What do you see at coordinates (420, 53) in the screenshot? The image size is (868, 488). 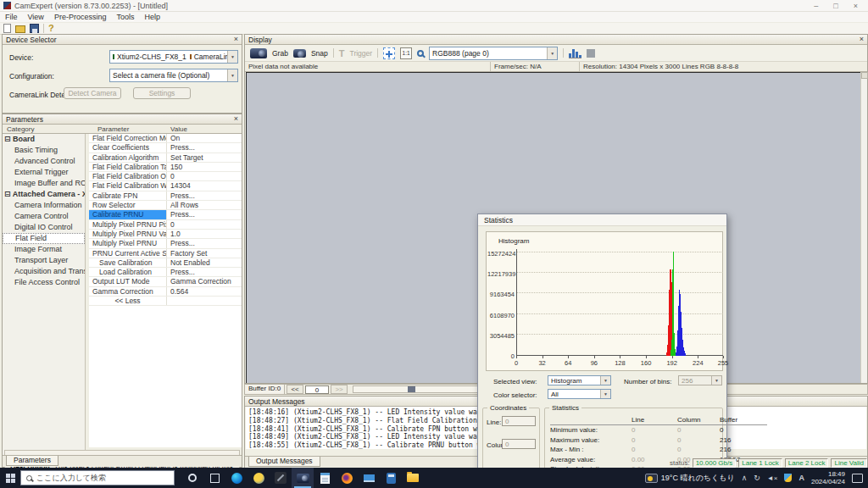 I see `zoom-icon` at bounding box center [420, 53].